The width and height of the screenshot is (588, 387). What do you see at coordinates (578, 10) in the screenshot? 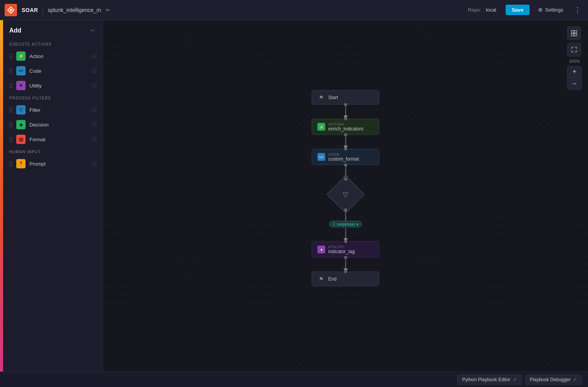
I see `more-menu-button: ⋮` at bounding box center [578, 10].